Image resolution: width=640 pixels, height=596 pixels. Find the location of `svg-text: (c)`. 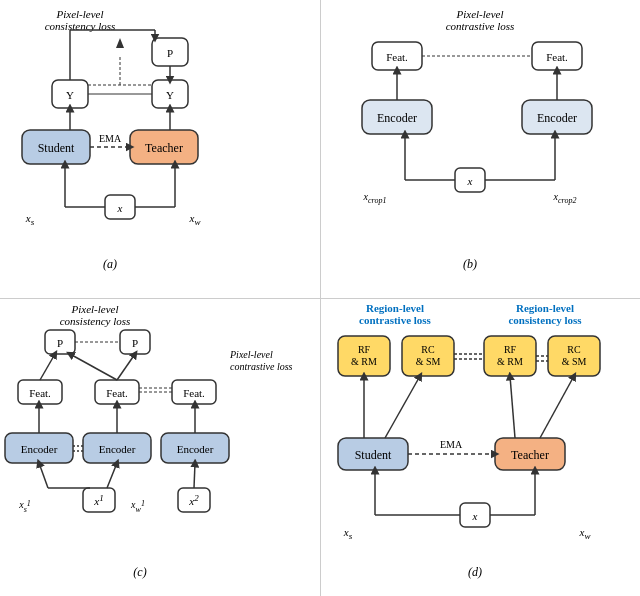

svg-text: (c) is located at coordinates (140, 572).